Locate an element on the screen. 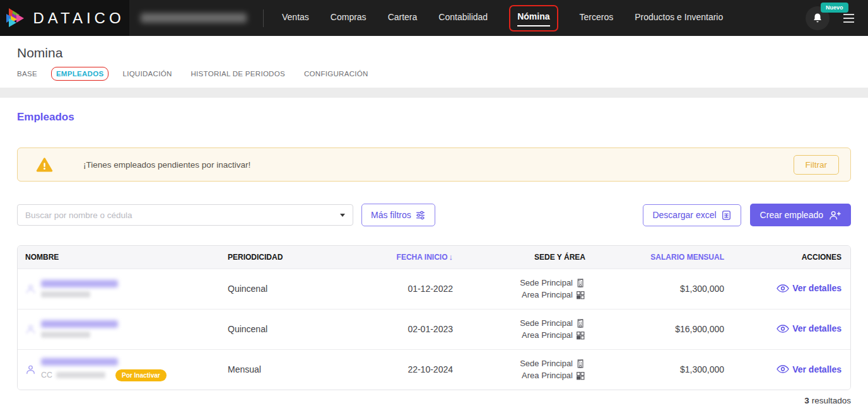 The height and width of the screenshot is (411, 868). table-row: CC Por Inactivar Mensual 22-10-2024 Sede… is located at coordinates (434, 369).